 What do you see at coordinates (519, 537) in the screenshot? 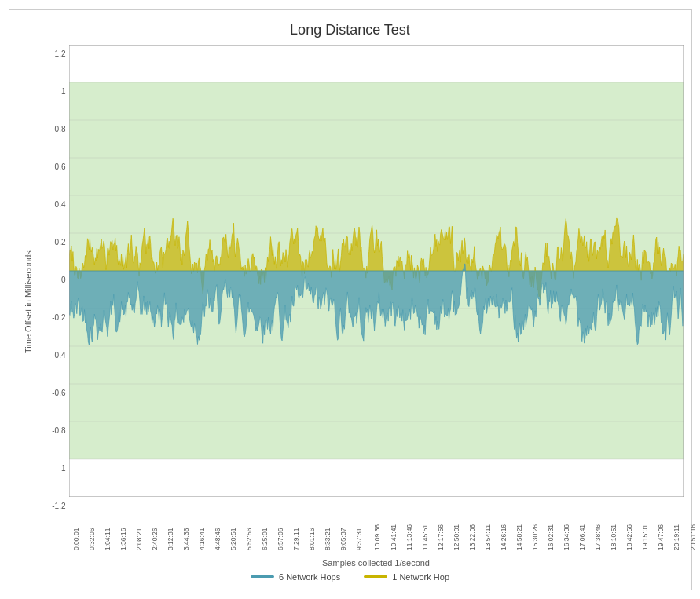
I see `x-tick: 14:58:21` at bounding box center [519, 537].